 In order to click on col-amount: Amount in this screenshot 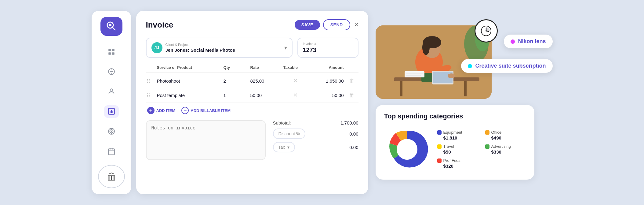, I will do `click(327, 67)`.